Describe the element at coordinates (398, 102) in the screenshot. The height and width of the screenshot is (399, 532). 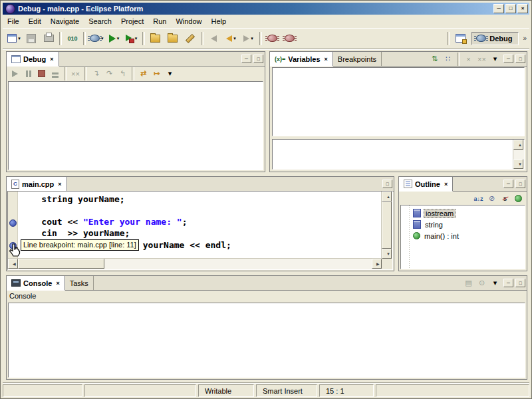
I see `variables-tree-area` at that location.